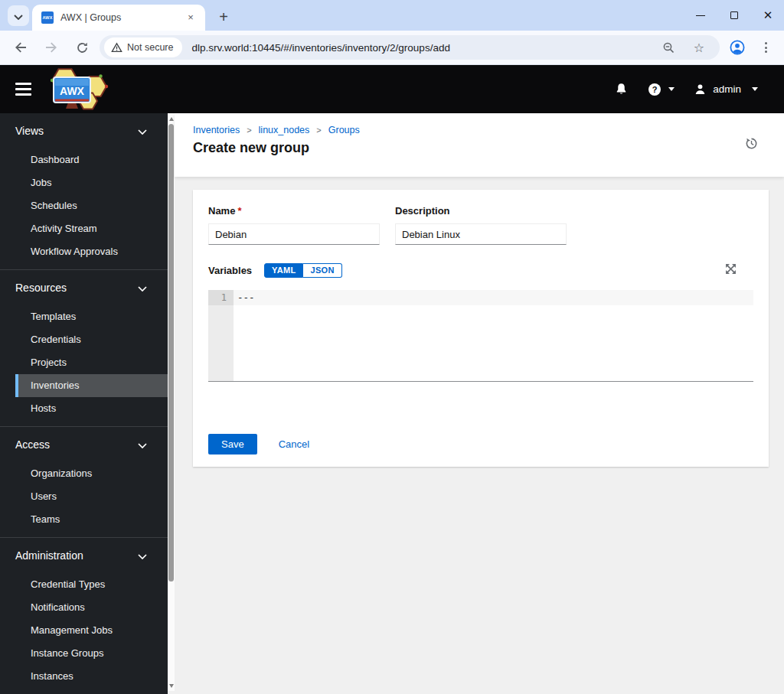 This screenshot has height=694, width=784. Describe the element at coordinates (488, 130) in the screenshot. I see `breadcrumb: Inventories > linux_nodes > Groups` at that location.